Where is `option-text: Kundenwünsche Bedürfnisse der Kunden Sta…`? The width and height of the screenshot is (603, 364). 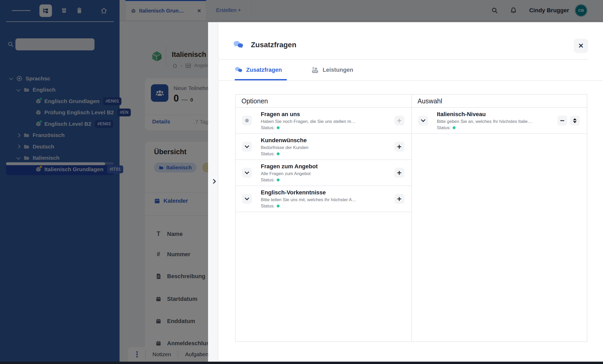
option-text: Kundenwünsche Bedürfnisse der Kunden Sta… is located at coordinates (323, 147).